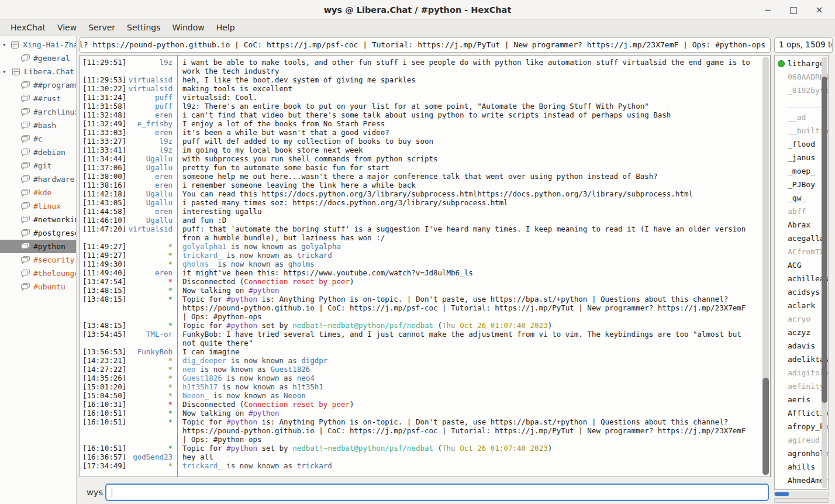 This screenshot has height=504, width=835. Describe the element at coordinates (801, 212) in the screenshot. I see `user-list-item: abff` at that location.